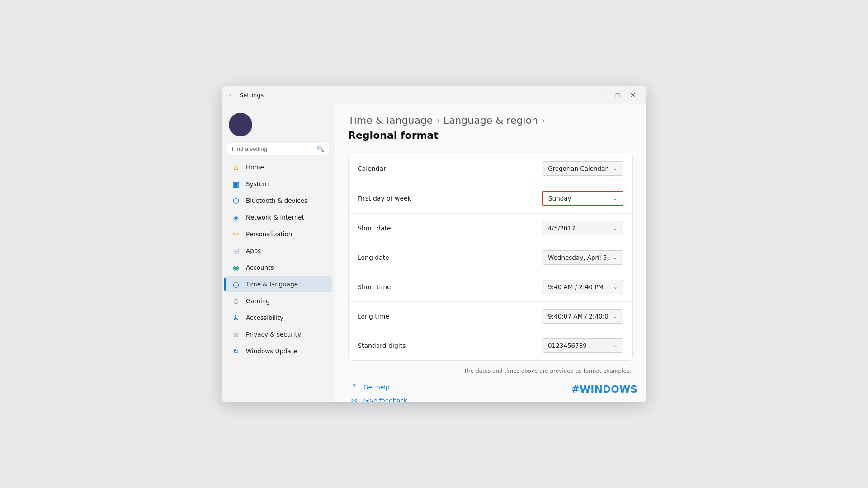 This screenshot has width=868, height=488. What do you see at coordinates (278, 301) in the screenshot?
I see `sidebar-item-gaming: ⊙ Gaming` at bounding box center [278, 301].